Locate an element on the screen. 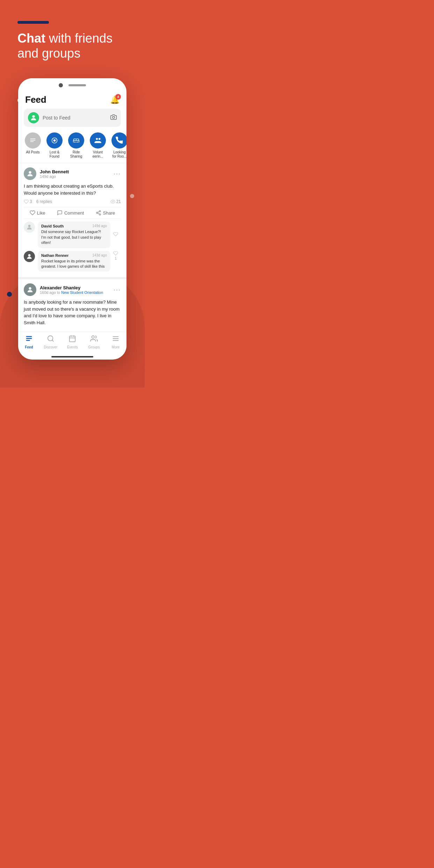  bottom-nav: Feed Discover Events is located at coordinates (72, 343).